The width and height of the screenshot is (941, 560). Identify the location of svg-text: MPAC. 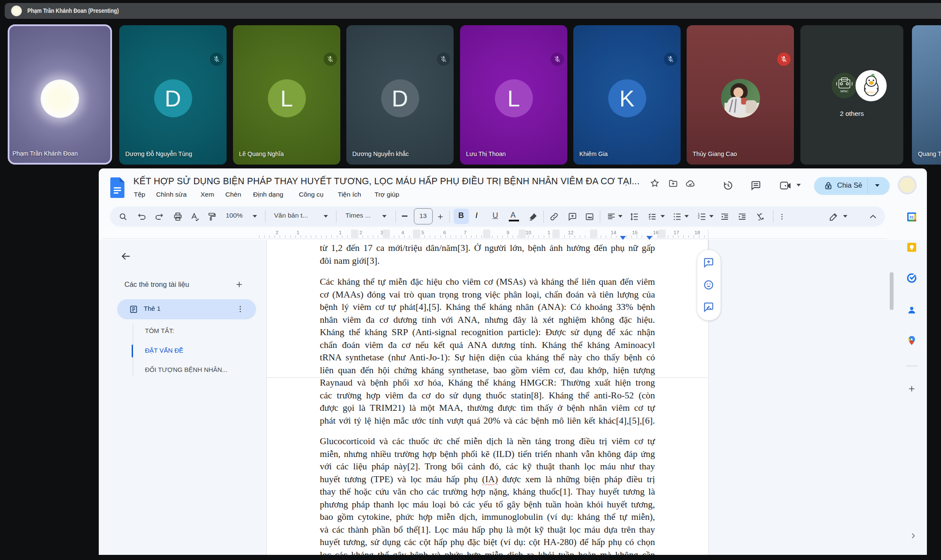
(845, 91).